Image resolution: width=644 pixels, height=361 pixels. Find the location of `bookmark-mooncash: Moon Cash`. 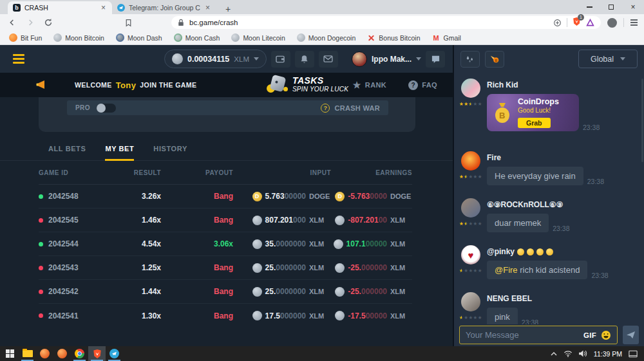

bookmark-mooncash: Moon Cash is located at coordinates (197, 37).